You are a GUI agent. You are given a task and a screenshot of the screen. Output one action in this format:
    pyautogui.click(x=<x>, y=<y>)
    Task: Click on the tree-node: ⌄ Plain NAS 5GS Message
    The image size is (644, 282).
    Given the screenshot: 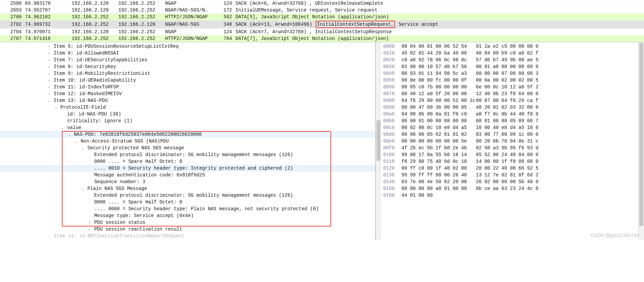 What is the action you would take?
    pyautogui.click(x=187, y=189)
    